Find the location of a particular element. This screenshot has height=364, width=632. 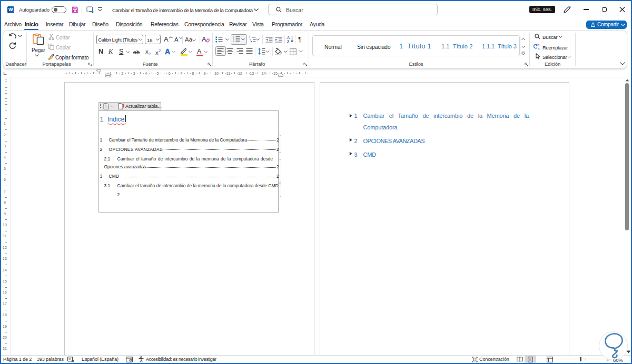

svg-text: a is located at coordinates (251, 40).